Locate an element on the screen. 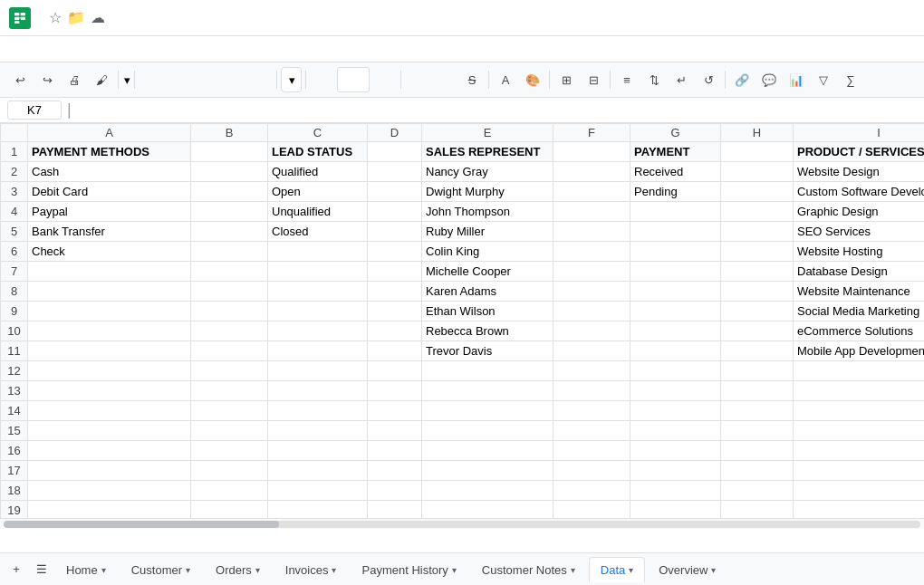 This screenshot has width=924, height=585. cell-13-i is located at coordinates (859, 391).